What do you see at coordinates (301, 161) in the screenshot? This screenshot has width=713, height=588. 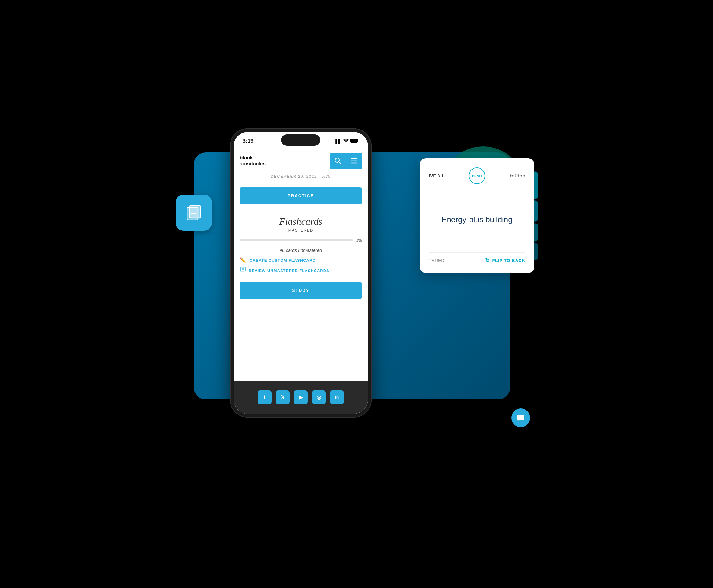 I see `app-header: black spectacles` at bounding box center [301, 161].